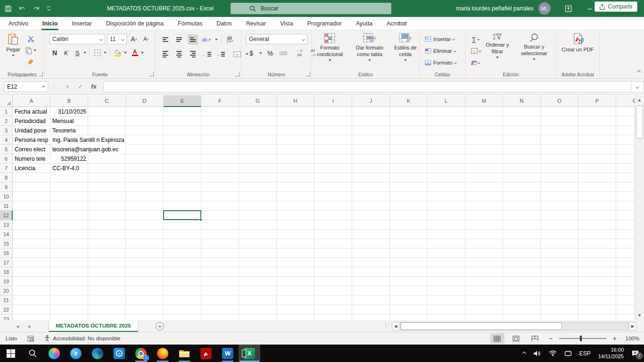 The width and height of the screenshot is (644, 362). Describe the element at coordinates (32, 121) in the screenshot. I see `cell-A2: Periodicidad` at that location.